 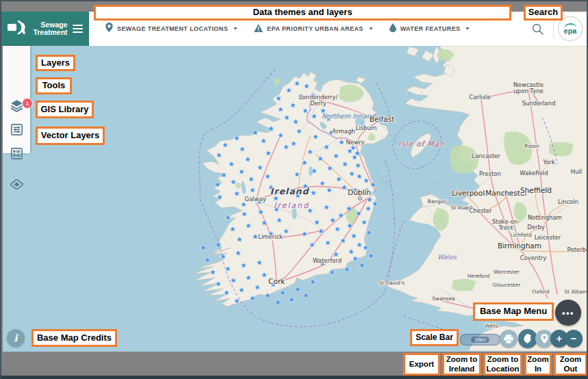 What do you see at coordinates (382, 119) in the screenshot?
I see `map-label: Belfast` at bounding box center [382, 119].